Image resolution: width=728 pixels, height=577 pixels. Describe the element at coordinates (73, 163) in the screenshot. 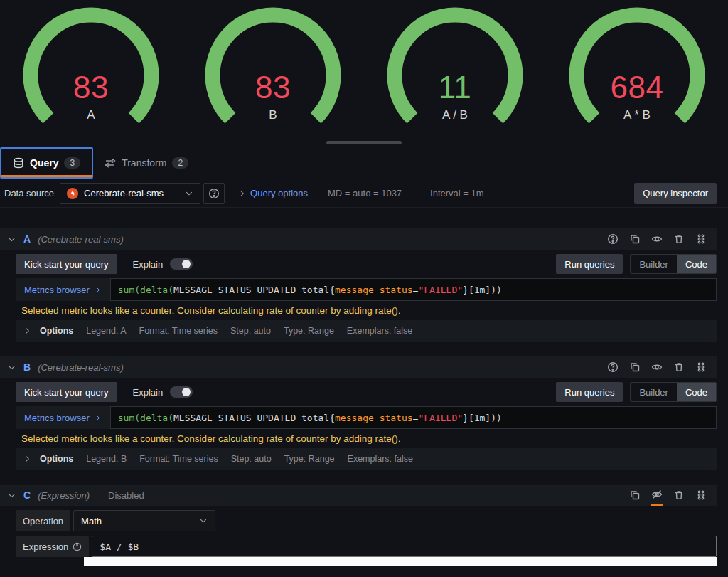

I see `query-count-badge: 3` at that location.